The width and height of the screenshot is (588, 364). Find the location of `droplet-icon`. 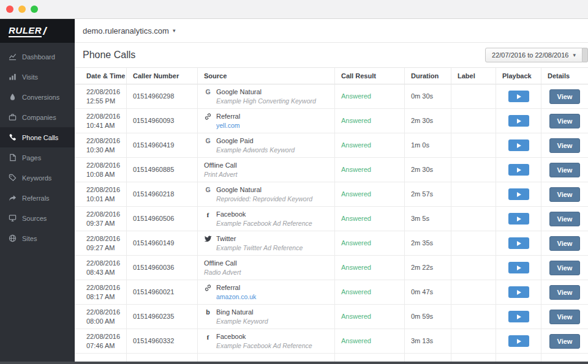

droplet-icon is located at coordinates (12, 97).